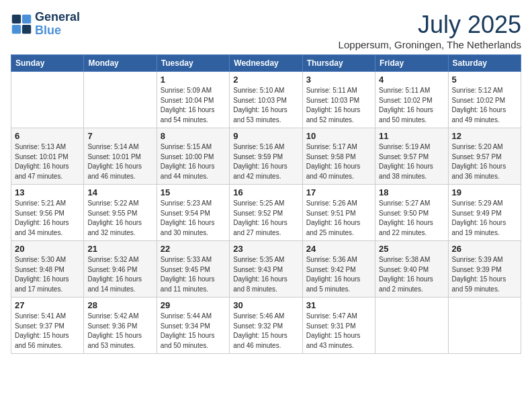  Describe the element at coordinates (430, 25) in the screenshot. I see `month-title: July 2025` at that location.